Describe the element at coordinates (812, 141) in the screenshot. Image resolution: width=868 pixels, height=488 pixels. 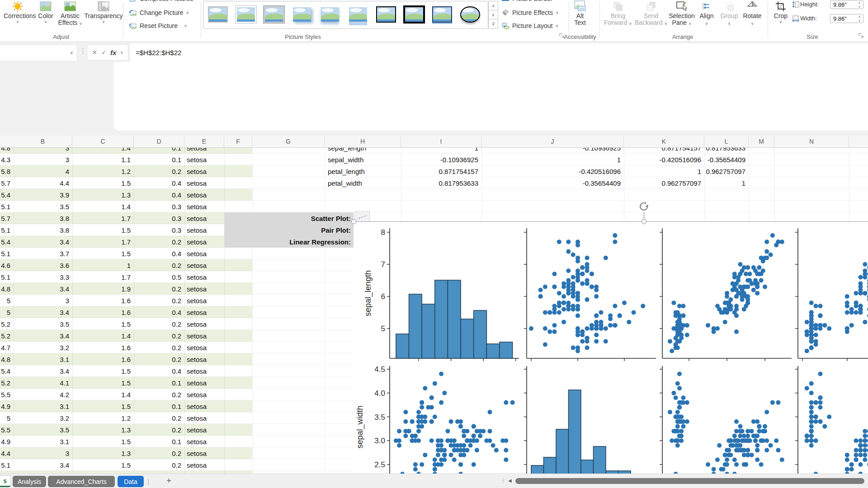
I see `column-header-N: N` at that location.